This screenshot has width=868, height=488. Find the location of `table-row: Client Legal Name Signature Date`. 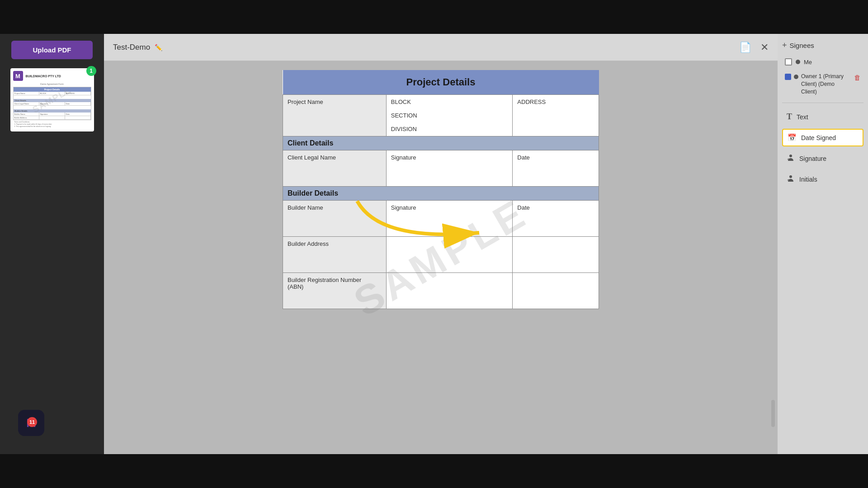

table-row: Client Legal Name Signature Date is located at coordinates (441, 169).